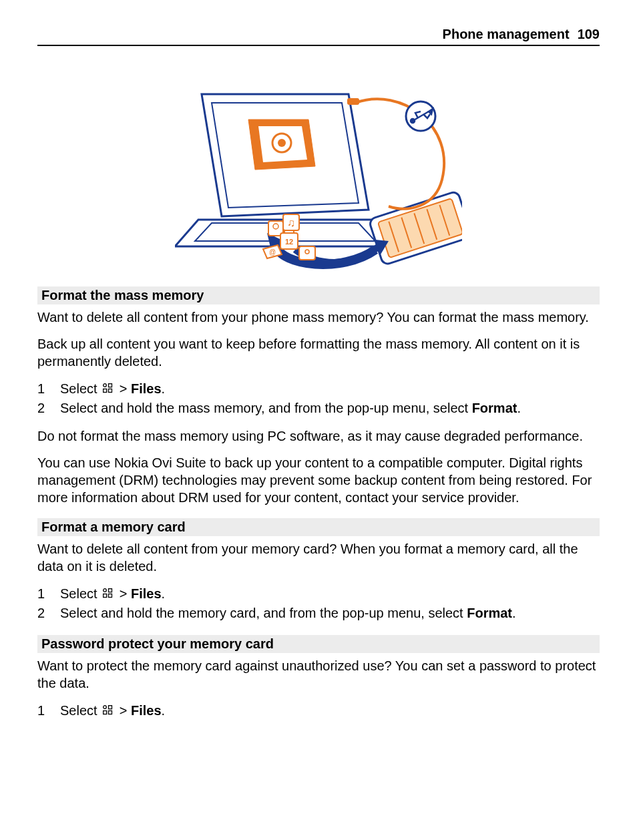  What do you see at coordinates (318, 353) in the screenshot?
I see `body-text: Back up all content you want to keep bef…` at bounding box center [318, 353].